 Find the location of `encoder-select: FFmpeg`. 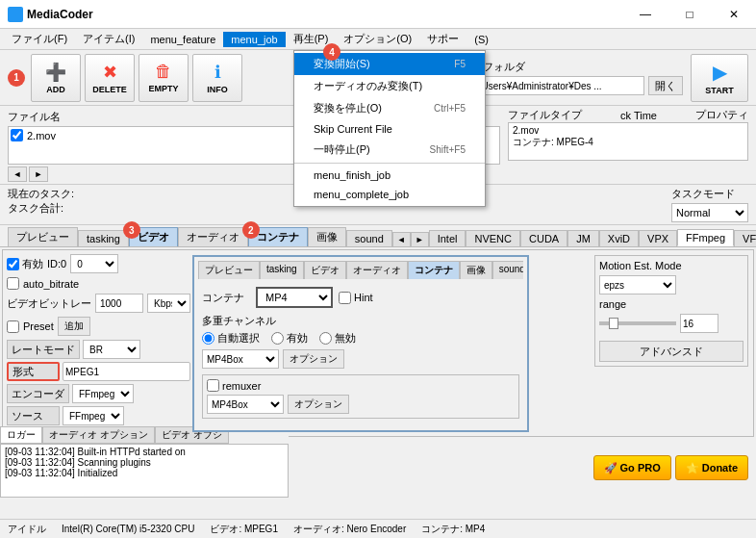

encoder-select: FFmpeg is located at coordinates (103, 394).